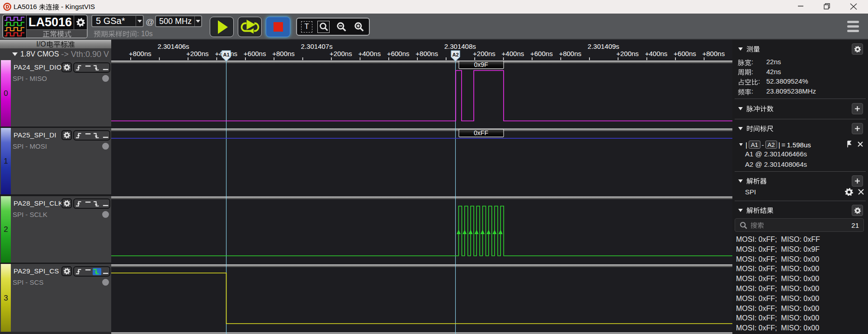 The width and height of the screenshot is (868, 334). Describe the element at coordinates (455, 55) in the screenshot. I see `svg-text: A2` at that location.